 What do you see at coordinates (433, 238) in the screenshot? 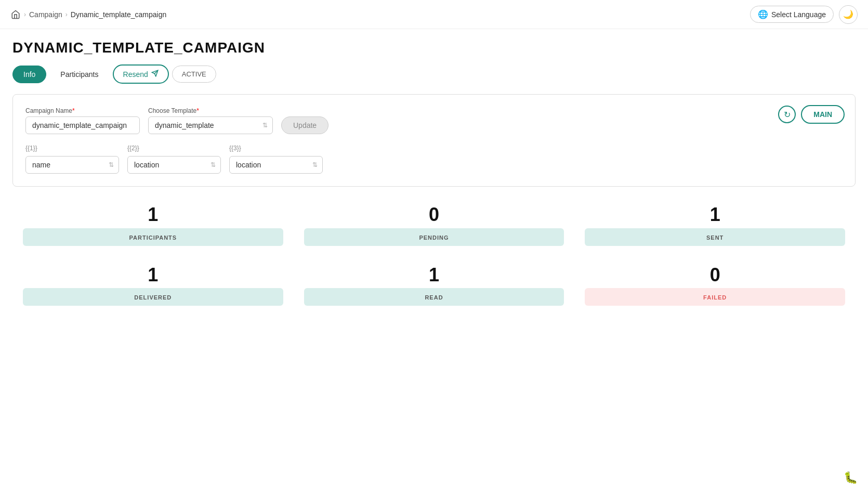
I see `stat-pending-label: PENDING` at bounding box center [433, 238].